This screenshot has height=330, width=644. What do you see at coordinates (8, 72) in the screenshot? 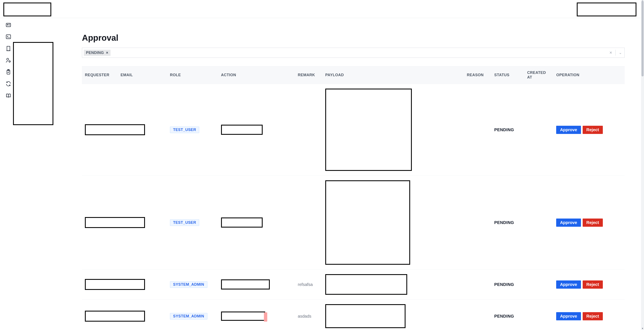
I see `sidebar-item-clipboard` at bounding box center [8, 72].